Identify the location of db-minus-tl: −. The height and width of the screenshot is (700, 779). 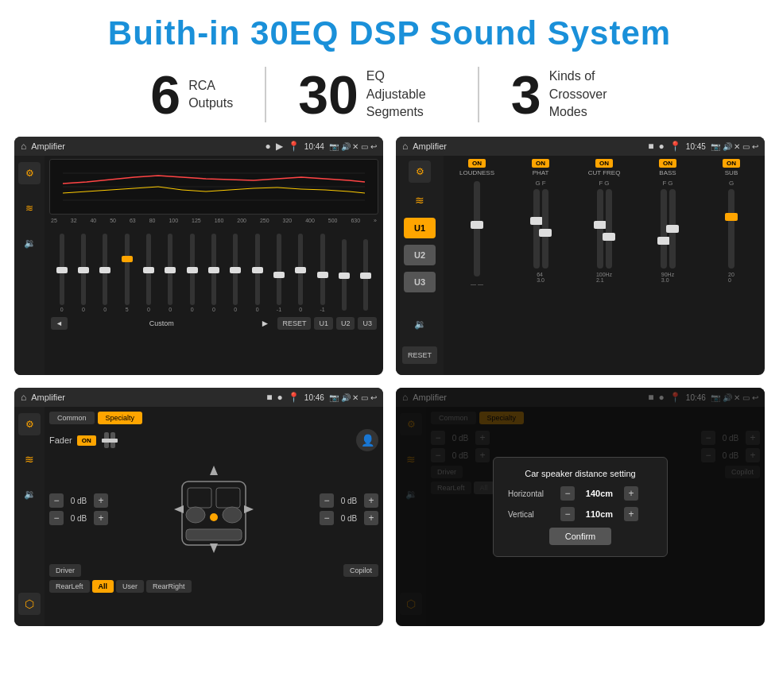
(56, 501).